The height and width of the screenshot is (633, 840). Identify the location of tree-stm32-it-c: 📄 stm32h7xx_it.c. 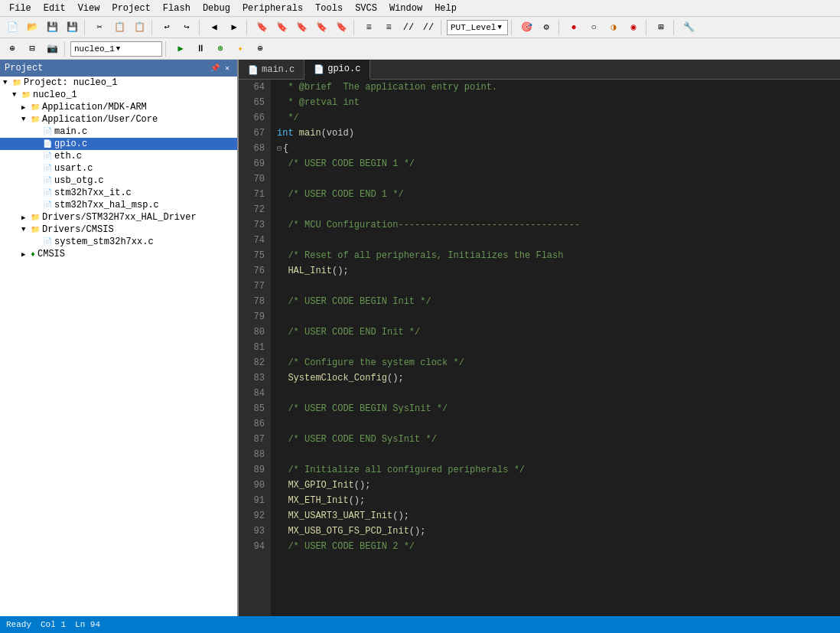
(119, 193).